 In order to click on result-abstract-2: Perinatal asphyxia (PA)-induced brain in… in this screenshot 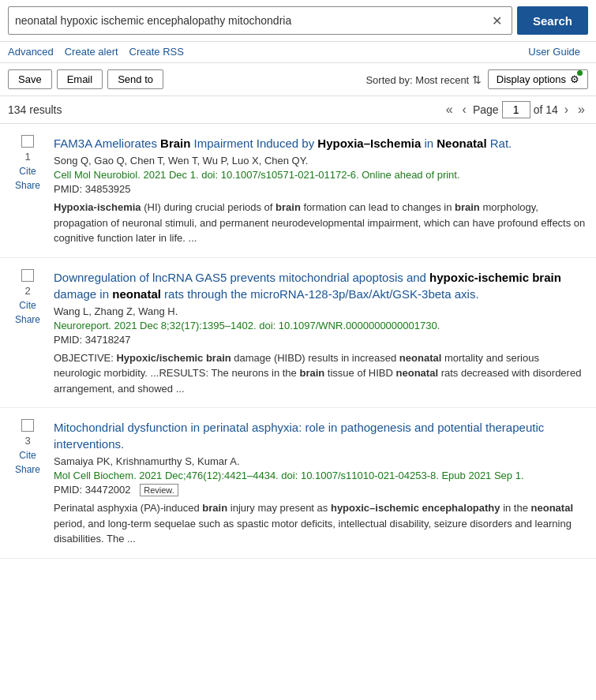, I will do `click(320, 524)`.